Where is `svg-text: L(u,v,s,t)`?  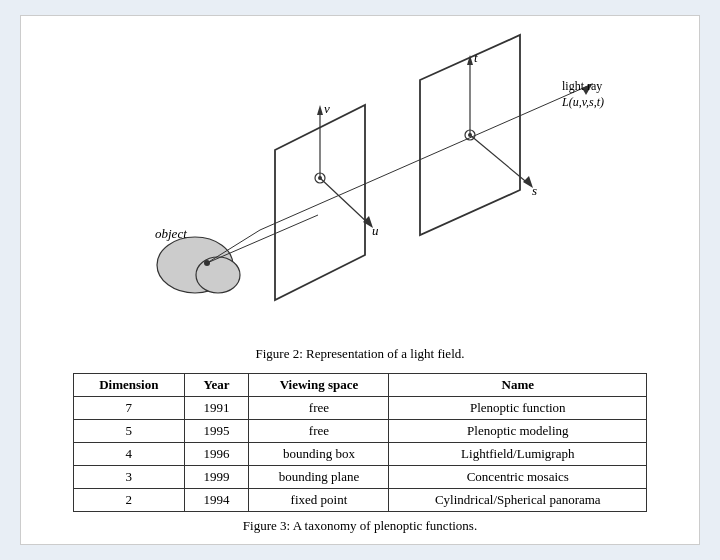 svg-text: L(u,v,s,t) is located at coordinates (582, 102).